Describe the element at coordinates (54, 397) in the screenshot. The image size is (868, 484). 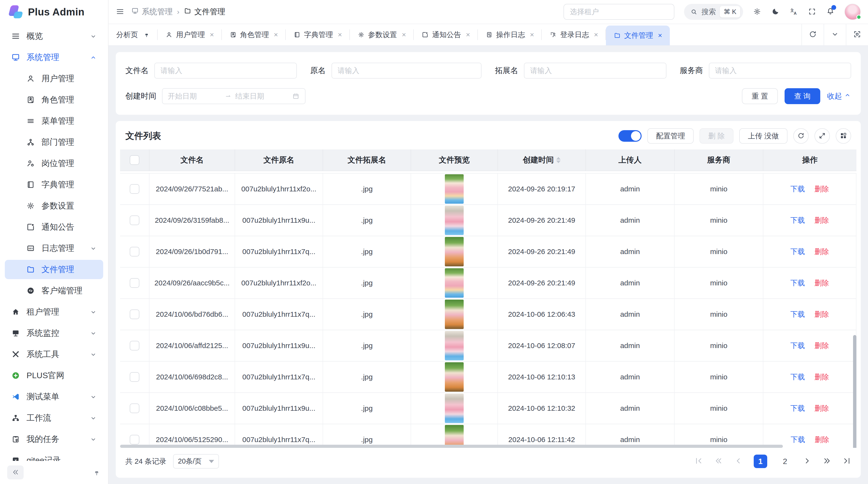
I see `sidebar-item-17: 测试菜单` at that location.